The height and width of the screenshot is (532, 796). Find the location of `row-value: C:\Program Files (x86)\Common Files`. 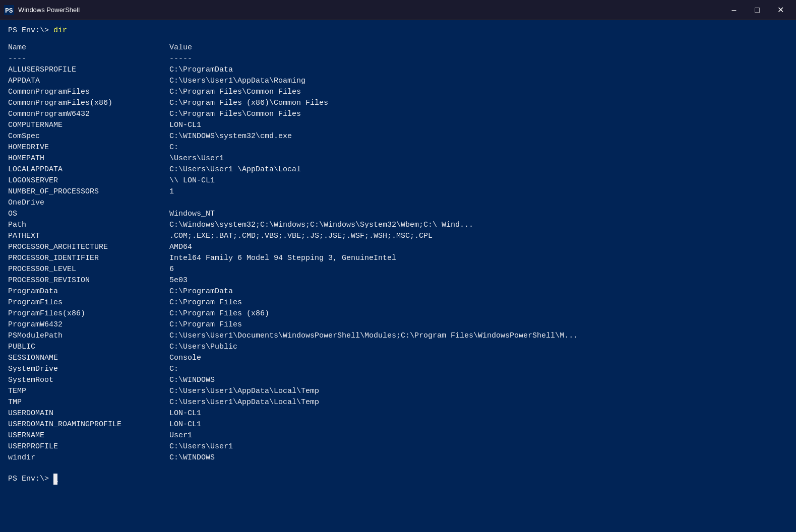

row-value: C:\Program Files (x86)\Common Files is located at coordinates (479, 103).